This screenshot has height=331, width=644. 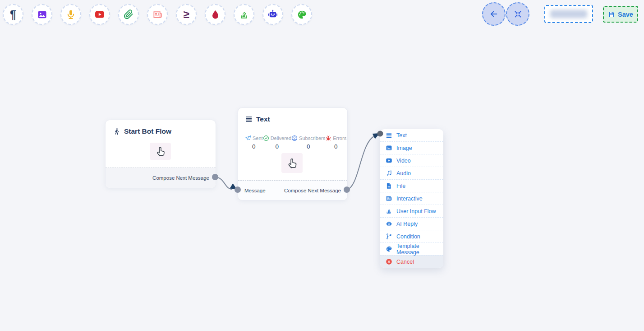 What do you see at coordinates (381, 134) in the screenshot?
I see `connector-dot-menu-anchor` at bounding box center [381, 134].